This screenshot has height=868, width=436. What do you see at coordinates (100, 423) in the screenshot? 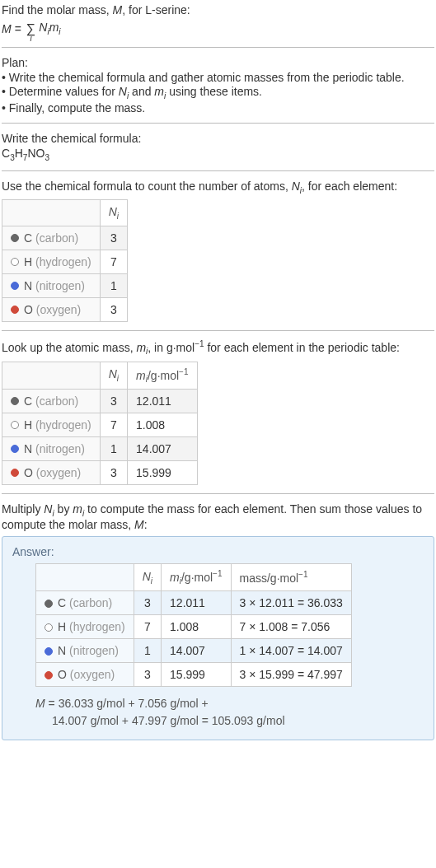
I see `atomic-mass-table: Ni mi/g·mol−1 C (carbon)312.011H (hydrog…` at bounding box center [100, 423].